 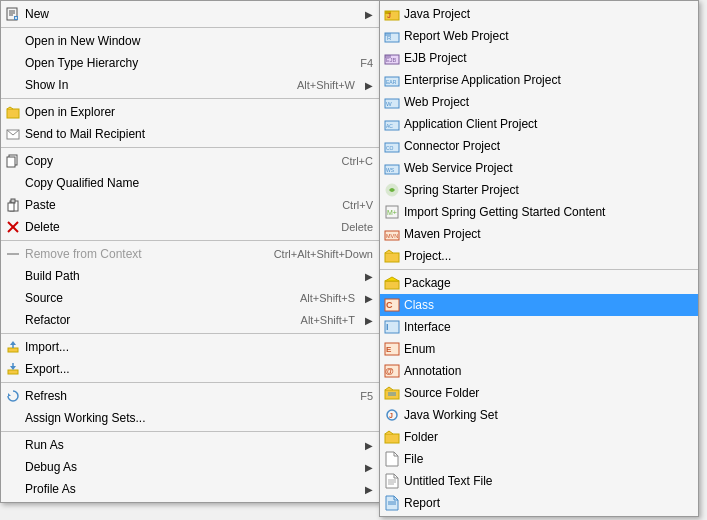 What do you see at coordinates (392, 82) in the screenshot?
I see `svg-text: EAR` at bounding box center [392, 82].